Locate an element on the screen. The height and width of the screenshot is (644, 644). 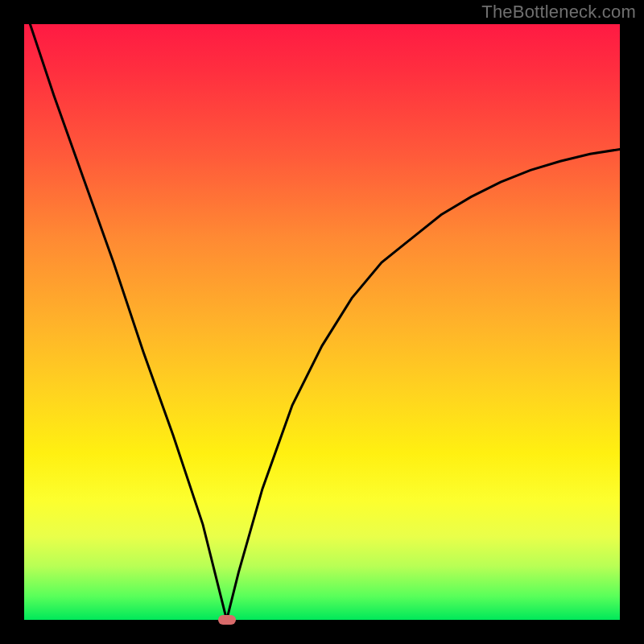
optimal-marker is located at coordinates (227, 620).